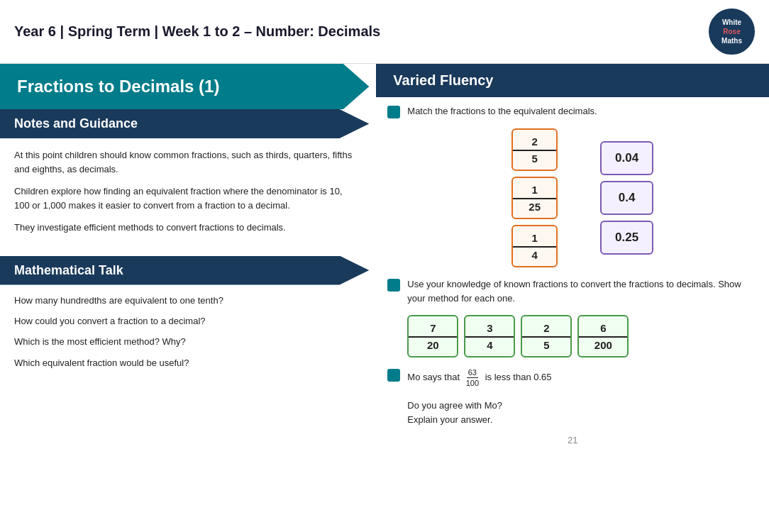 This screenshot has width=769, height=532. I want to click on gfrac0-den: 20, so click(433, 345).